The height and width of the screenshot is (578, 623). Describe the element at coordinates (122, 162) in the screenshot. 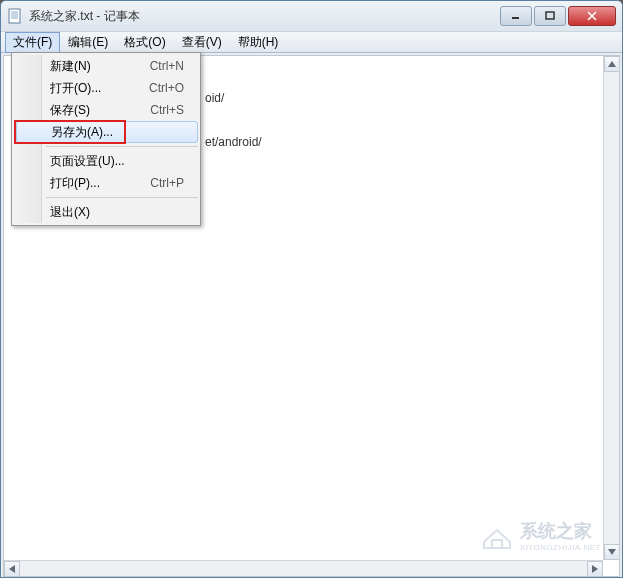

I see `menu-item-label: 页面设置(U)...` at that location.